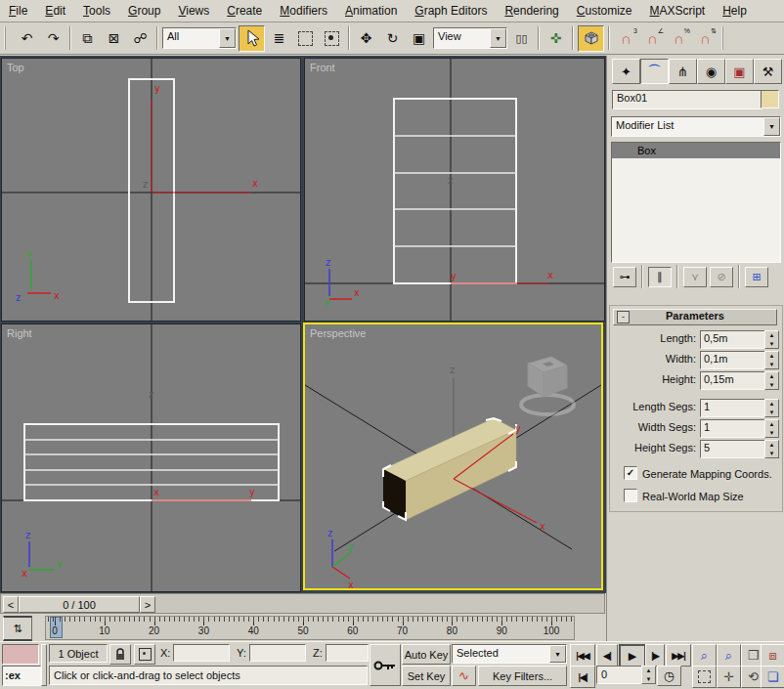 This screenshot has width=784, height=689. Describe the element at coordinates (678, 655) in the screenshot. I see `go-to-end-icon: ▶▶|` at that location.